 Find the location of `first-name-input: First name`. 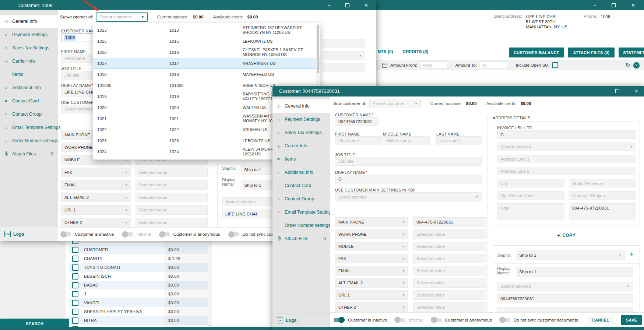

first-name-input: First name is located at coordinates (359, 141).